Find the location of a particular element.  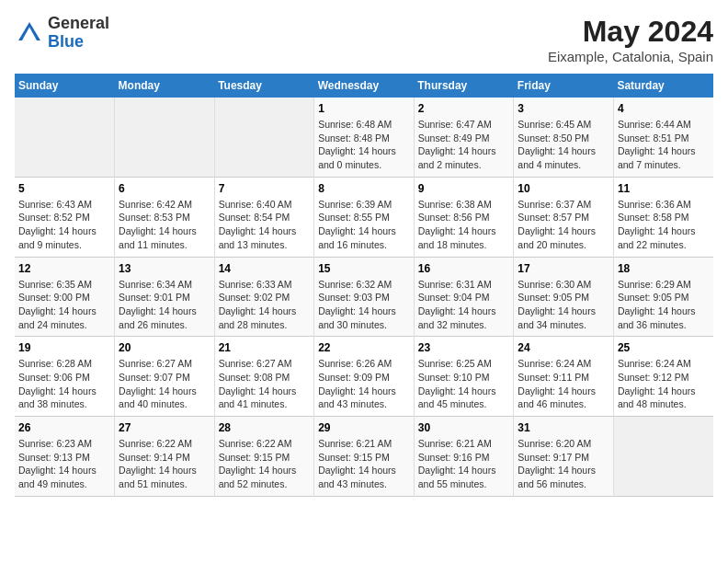

day-info: Sunrise: 6:22 AMSunset: 9:15 PMDaylight:… is located at coordinates (265, 464).